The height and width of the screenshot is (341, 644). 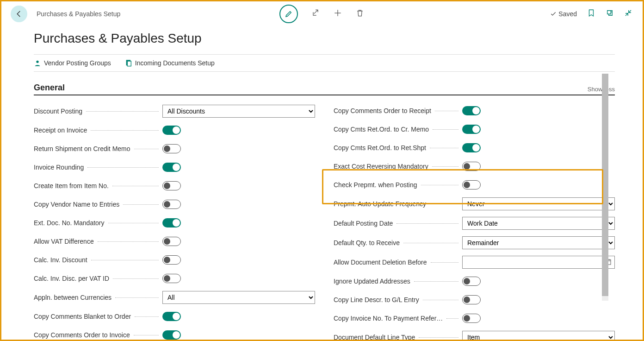 I want to click on default-qty-receive-select: Remainder, so click(x=539, y=243).